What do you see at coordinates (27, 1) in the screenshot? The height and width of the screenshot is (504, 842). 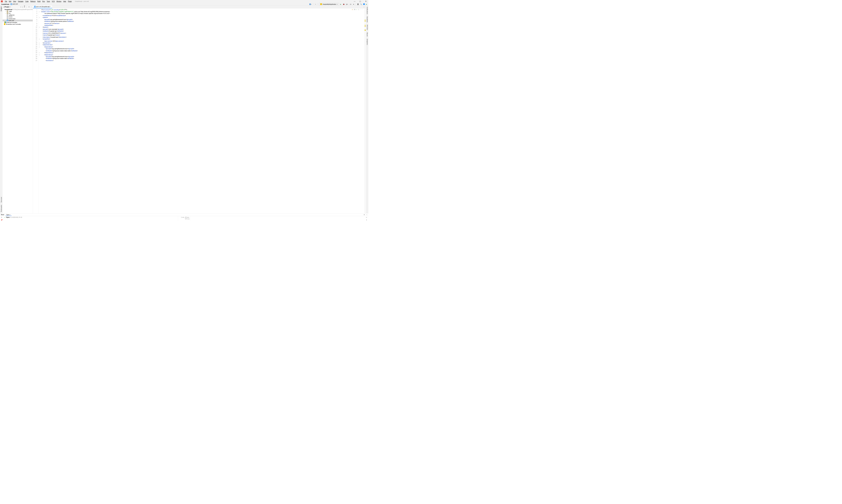 I see `menu-code: Code` at bounding box center [27, 1].